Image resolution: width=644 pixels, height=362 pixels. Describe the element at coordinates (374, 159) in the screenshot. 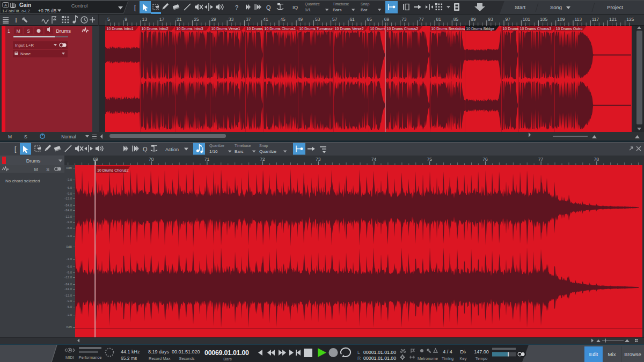

I see `svg-text: 74` at that location.